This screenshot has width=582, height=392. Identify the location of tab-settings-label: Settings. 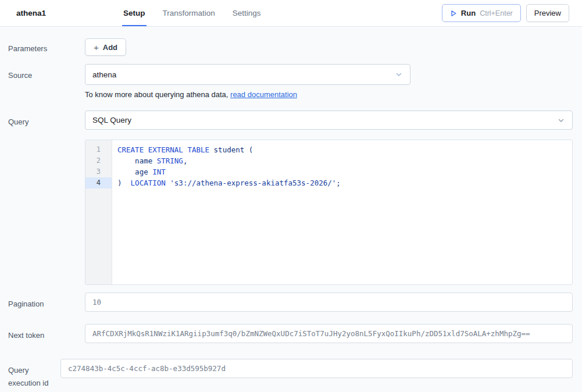
(247, 13).